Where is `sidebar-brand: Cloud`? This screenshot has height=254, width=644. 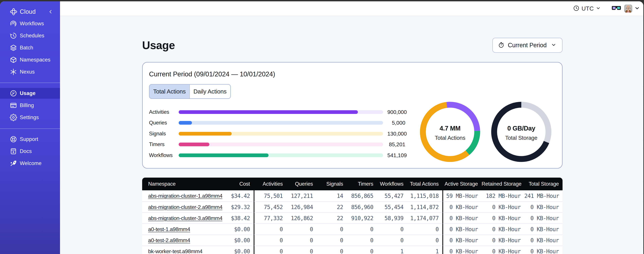 sidebar-brand: Cloud is located at coordinates (30, 12).